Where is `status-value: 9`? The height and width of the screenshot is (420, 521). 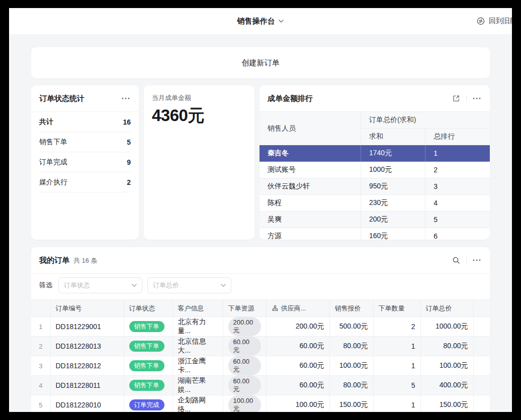 status-value: 9 is located at coordinates (129, 162).